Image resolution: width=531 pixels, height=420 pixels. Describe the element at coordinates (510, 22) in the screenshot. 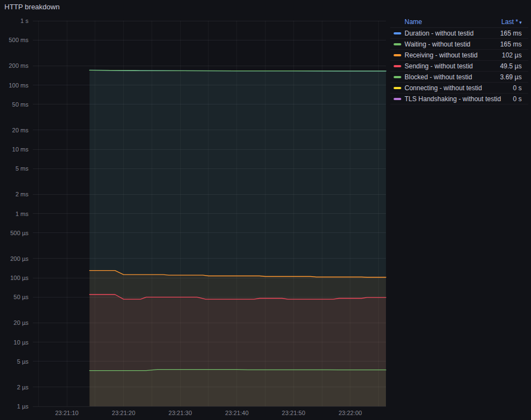

I see `legend-col-last-label: Last *` at that location.